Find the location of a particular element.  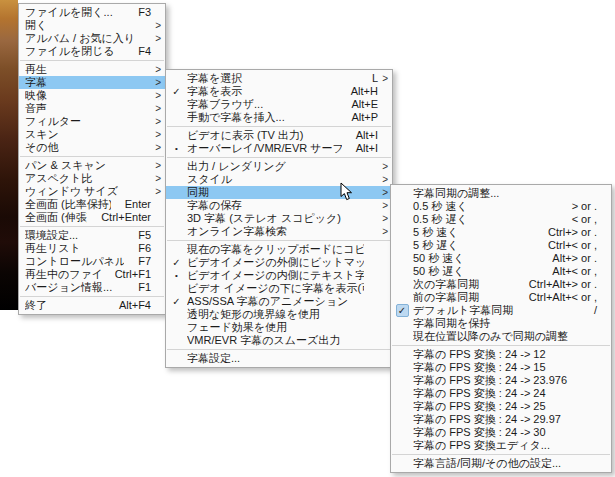

menu-item: 字幕の FPS 変換 : 24 -> 24 is located at coordinates (501, 394).